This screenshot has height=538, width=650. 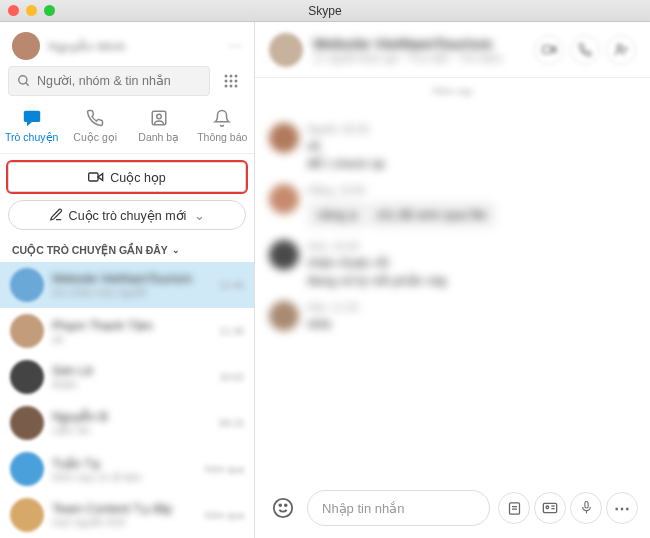 I want to click on message-text: để t check lại, so click(x=472, y=164).